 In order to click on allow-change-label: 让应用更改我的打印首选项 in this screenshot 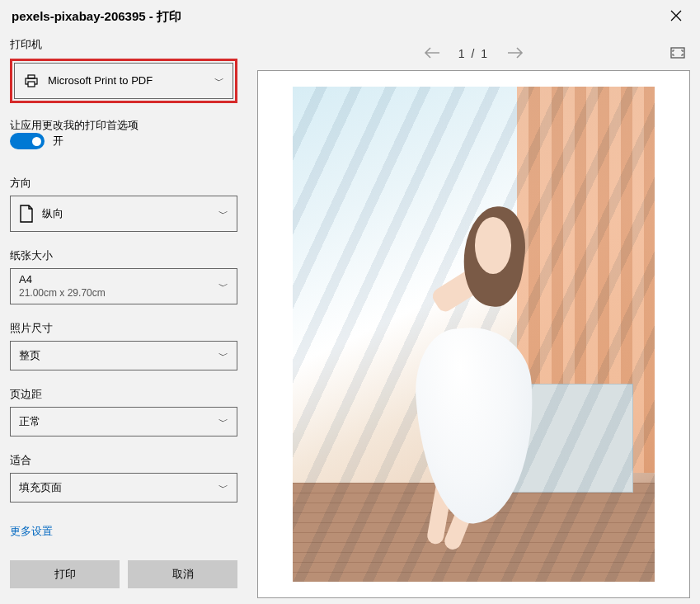, I will do `click(124, 125)`.